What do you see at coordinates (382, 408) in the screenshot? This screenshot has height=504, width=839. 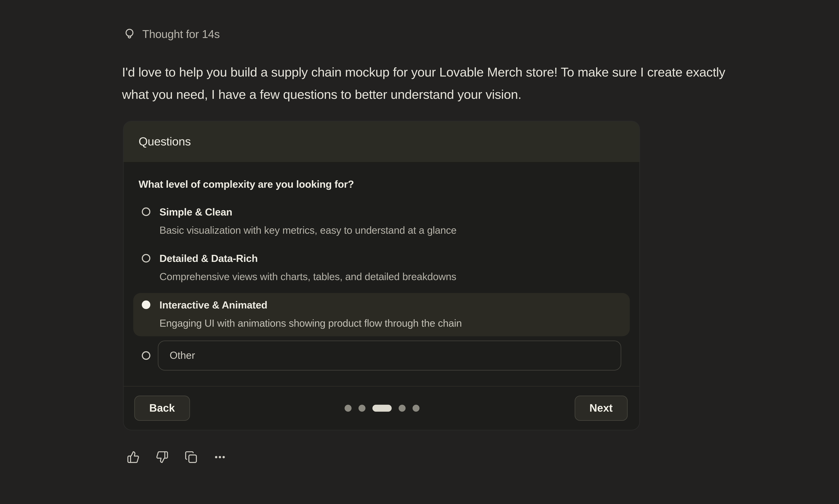 I see `pagination-dot-3-active` at bounding box center [382, 408].